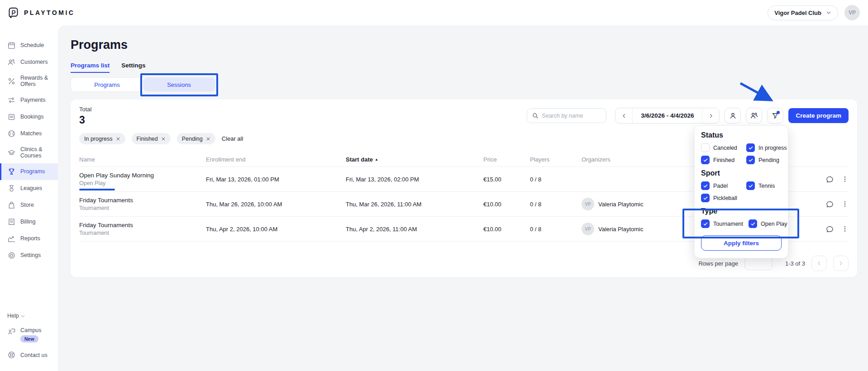 The height and width of the screenshot is (371, 868). I want to click on chevron-down-icon, so click(829, 13).